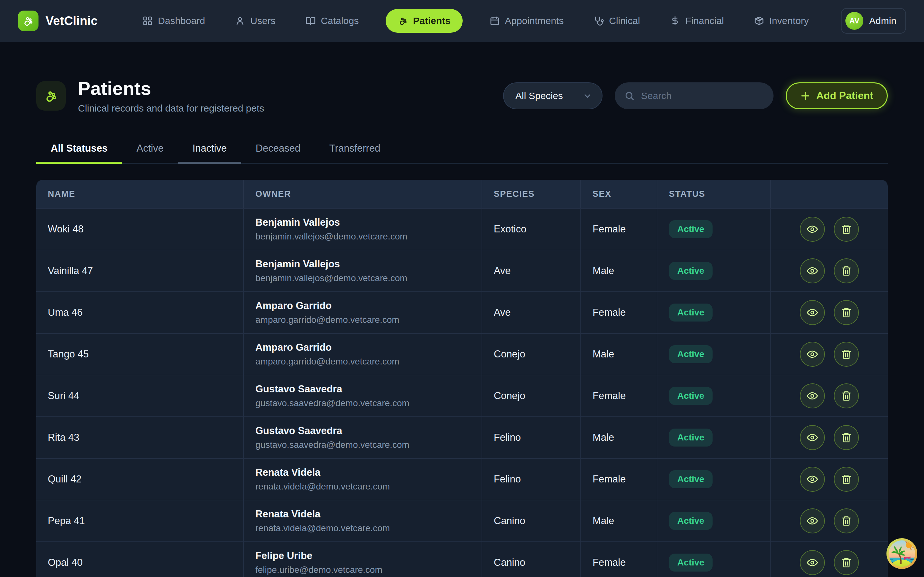 Image resolution: width=924 pixels, height=577 pixels. I want to click on patient-name-cell: Opal 40, so click(140, 559).